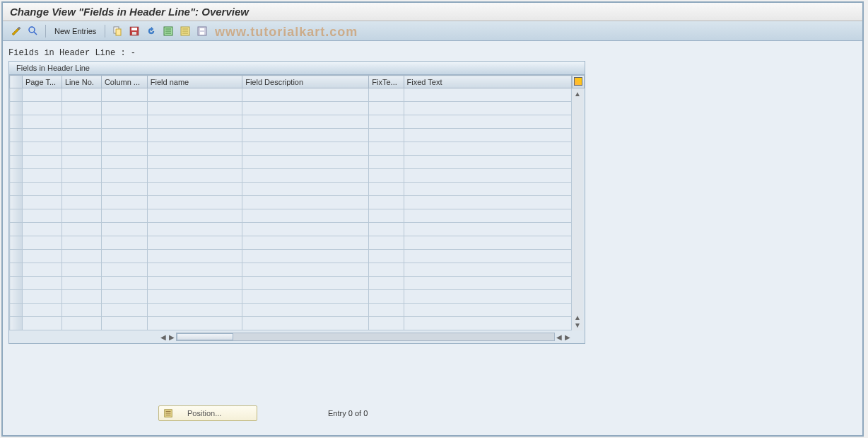 The image size is (868, 438). What do you see at coordinates (117, 31) in the screenshot?
I see `copy-icon` at bounding box center [117, 31].